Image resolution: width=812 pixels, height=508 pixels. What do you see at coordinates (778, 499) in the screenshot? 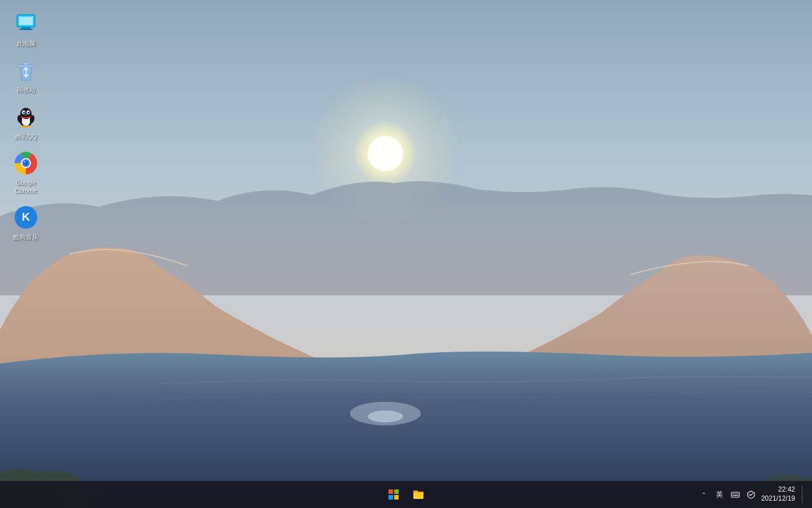
I see `clock-date: 2021/12/19` at bounding box center [778, 499].